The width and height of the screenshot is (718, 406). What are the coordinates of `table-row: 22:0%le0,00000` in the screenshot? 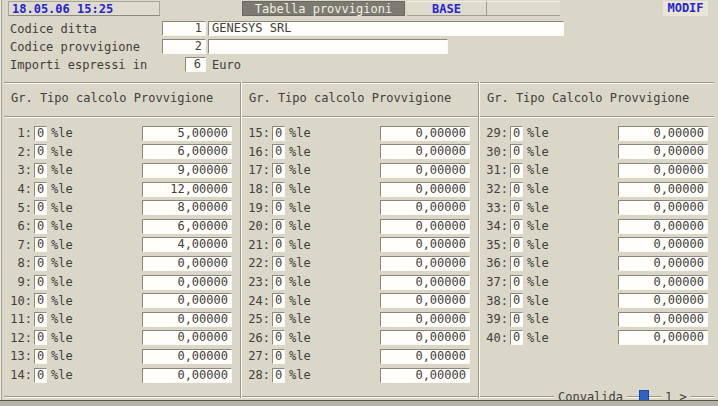 It's located at (360, 264).